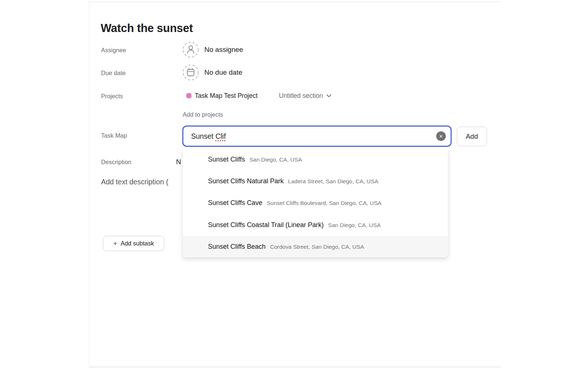 This screenshot has width=588, height=368. What do you see at coordinates (472, 136) in the screenshot?
I see `add-location-button: Add` at bounding box center [472, 136].